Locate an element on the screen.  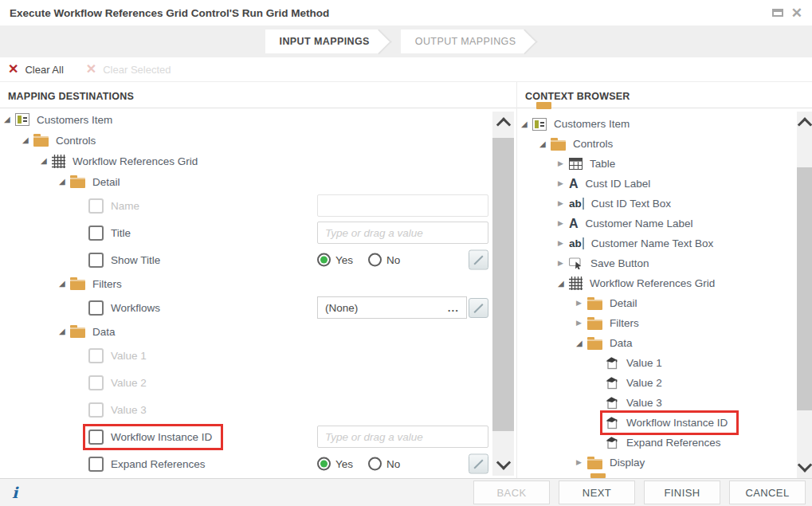
close-icon: ✕ is located at coordinates (797, 13).